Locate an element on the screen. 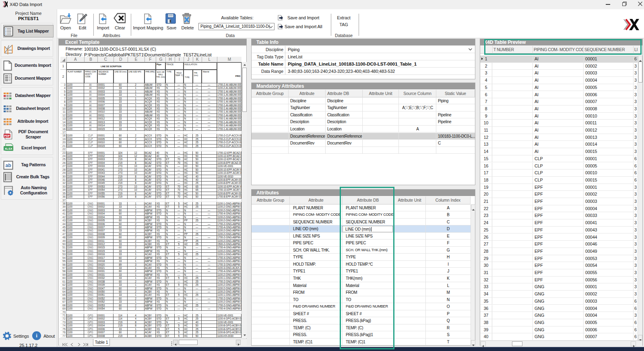  svg-text: ab is located at coordinates (8, 165).